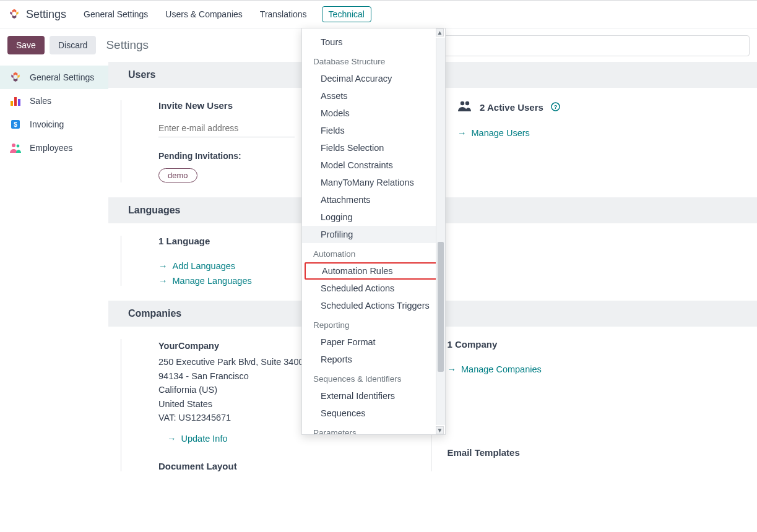 The image size is (757, 532). I want to click on manage-companies-link: → Manage Companies, so click(495, 369).